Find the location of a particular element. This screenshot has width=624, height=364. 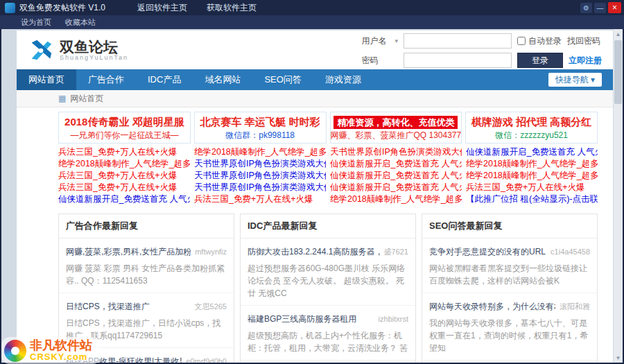

chevron-down-icon: ▾ is located at coordinates (397, 41).